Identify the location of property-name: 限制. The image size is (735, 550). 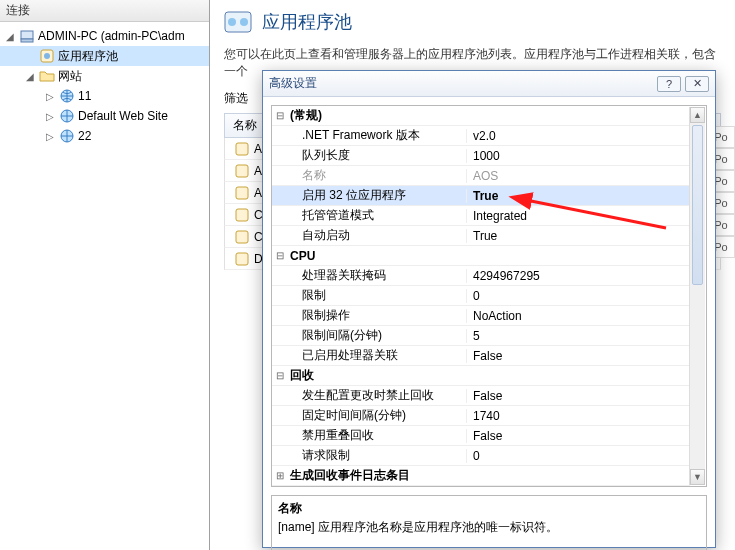
(377, 296).